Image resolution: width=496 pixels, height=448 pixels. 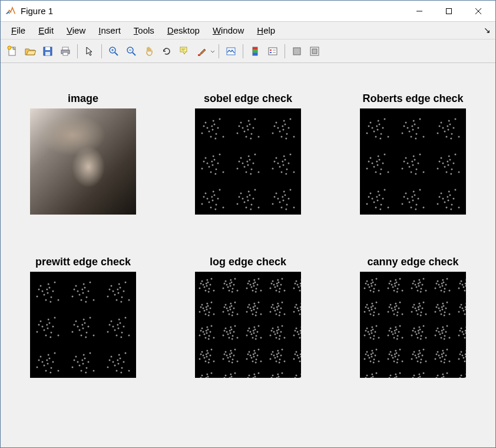 What do you see at coordinates (248, 153) in the screenshot?
I see `subplot-2: sobel edge check` at bounding box center [248, 153].